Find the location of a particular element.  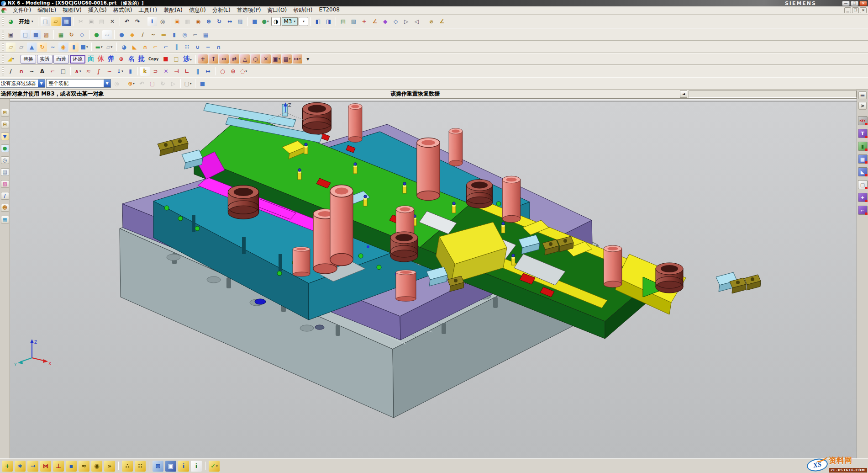

body-select-icon: 体 is located at coordinates (101, 59).